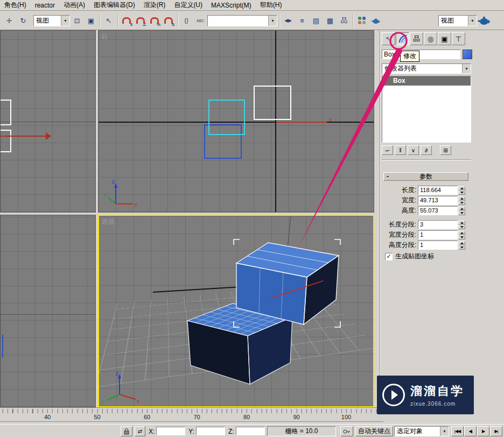 Image resolution: width=504 pixels, height=438 pixels. Describe the element at coordinates (52, 20) in the screenshot. I see `reference-coordinate-dropdown: 视图 ▼` at that location.